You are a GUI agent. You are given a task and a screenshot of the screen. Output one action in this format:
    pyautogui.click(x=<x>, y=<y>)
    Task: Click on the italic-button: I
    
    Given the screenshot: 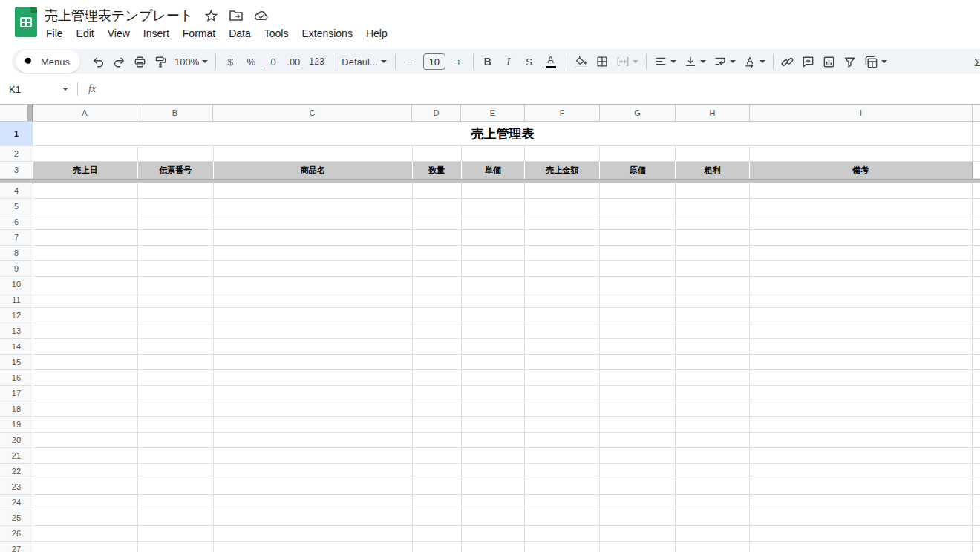 What is the action you would take?
    pyautogui.click(x=509, y=62)
    